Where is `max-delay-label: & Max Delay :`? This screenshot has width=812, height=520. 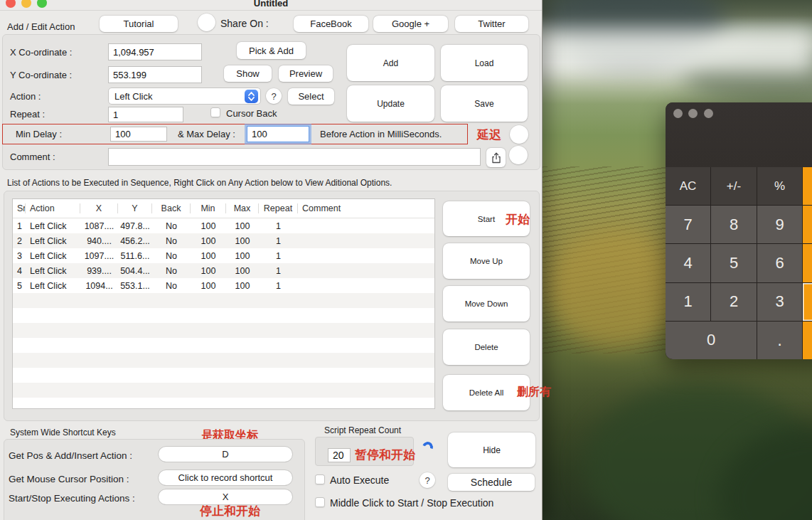
max-delay-label: & Max Delay : is located at coordinates (206, 134).